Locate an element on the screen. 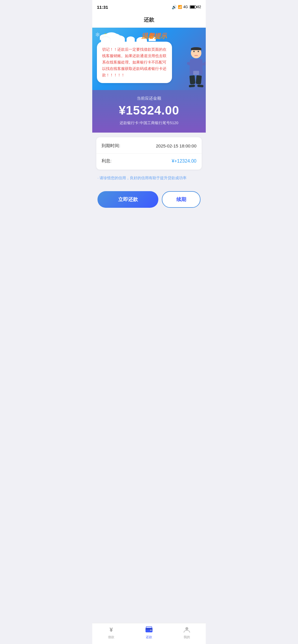 The width and height of the screenshot is (298, 644). status-icons: 🔊 📶 4G 82 is located at coordinates (186, 7).